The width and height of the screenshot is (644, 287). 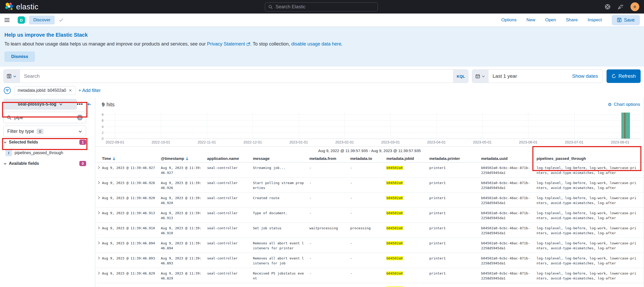 I want to click on chart-gridline, so click(x=373, y=114).